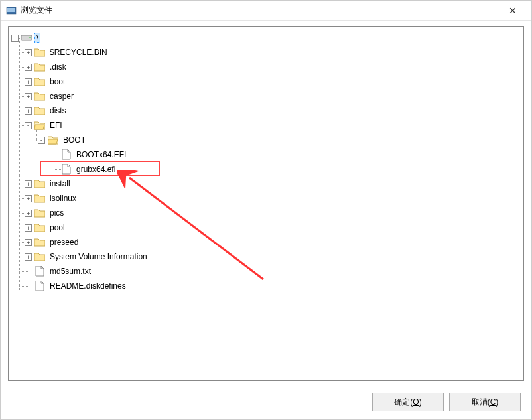  I want to click on tree-label: EFI, so click(56, 125).